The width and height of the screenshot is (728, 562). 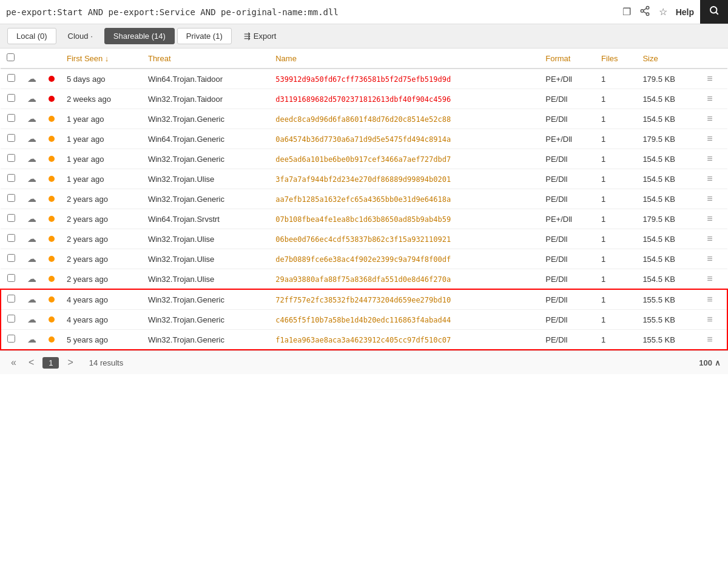 What do you see at coordinates (52, 159) in the screenshot?
I see `threat-dot` at bounding box center [52, 159].